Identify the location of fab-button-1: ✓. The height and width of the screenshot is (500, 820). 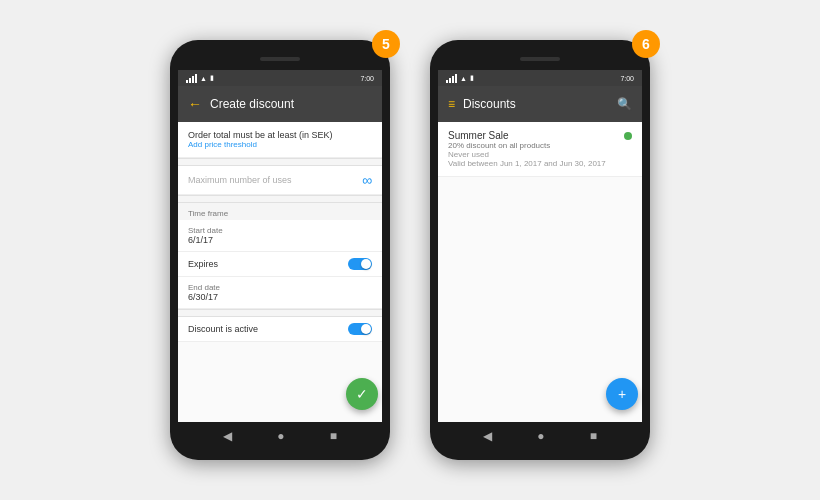
(362, 394).